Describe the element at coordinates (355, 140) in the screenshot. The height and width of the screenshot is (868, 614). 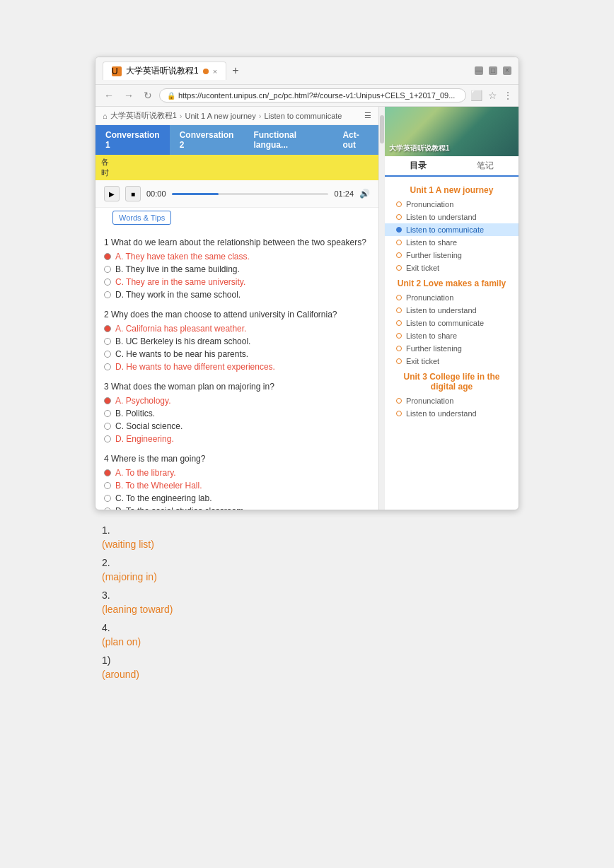
I see `tab-actout: Act-out` at that location.